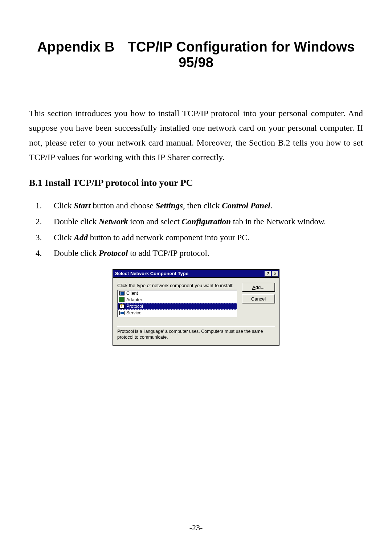  What do you see at coordinates (258, 299) in the screenshot?
I see `cancel-label: Cancel` at bounding box center [258, 299].